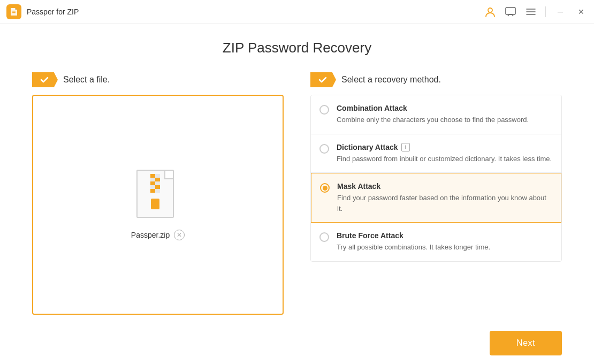 The image size is (594, 364). Describe the element at coordinates (581, 12) in the screenshot. I see `close-button: ✕` at that location.